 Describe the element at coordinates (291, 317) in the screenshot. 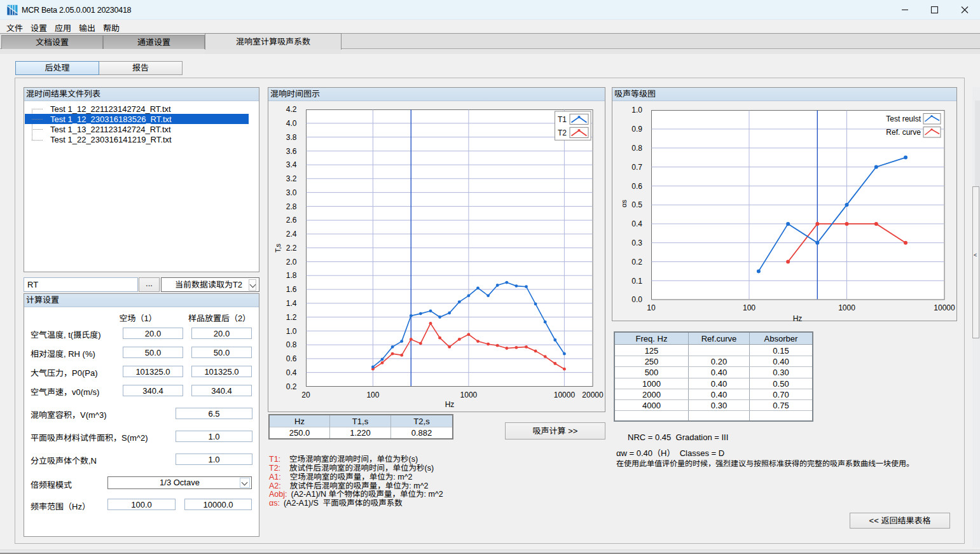

I see `svg-text: 1.2` at that location.